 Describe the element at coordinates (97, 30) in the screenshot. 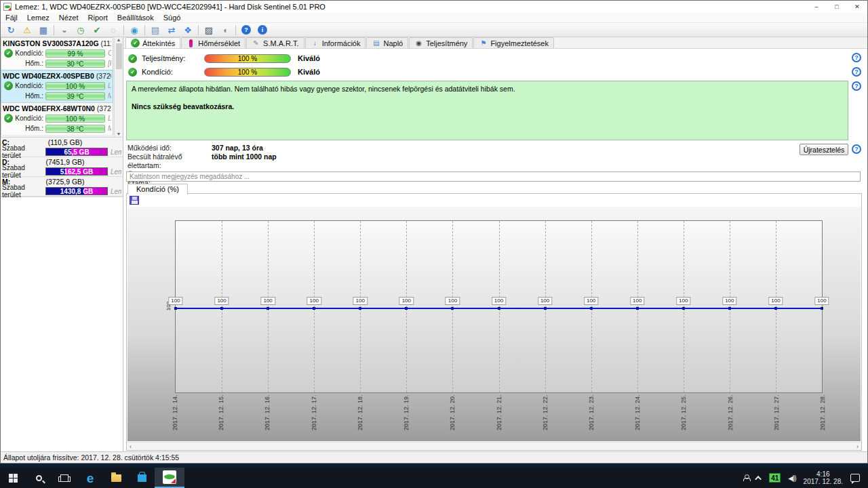

I see `disk-accept-button: ✔` at that location.